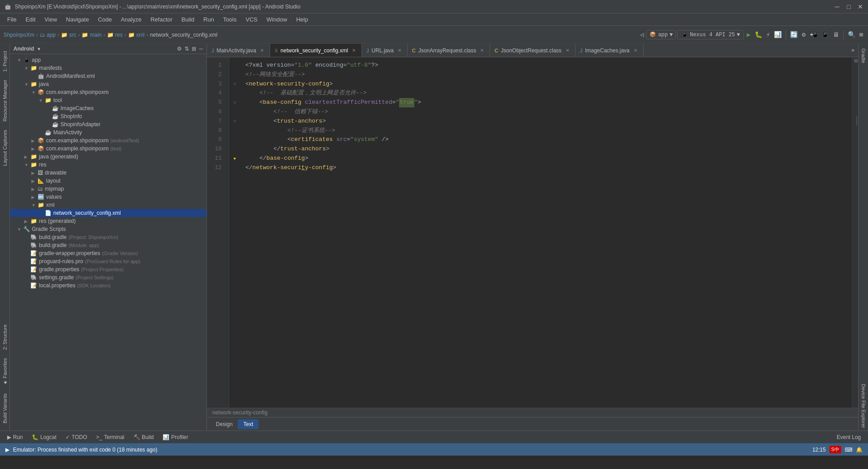 Image resolution: width=868 pixels, height=469 pixels. Describe the element at coordinates (400, 50) in the screenshot. I see `tab-close-url: ✕` at that location.